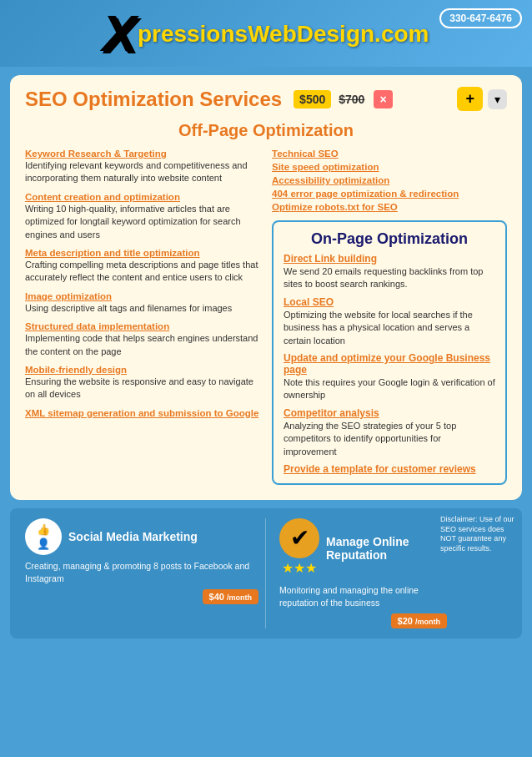 This screenshot has height=757, width=532. What do you see at coordinates (402, 33) in the screenshot?
I see `logo-tld: .com` at bounding box center [402, 33].